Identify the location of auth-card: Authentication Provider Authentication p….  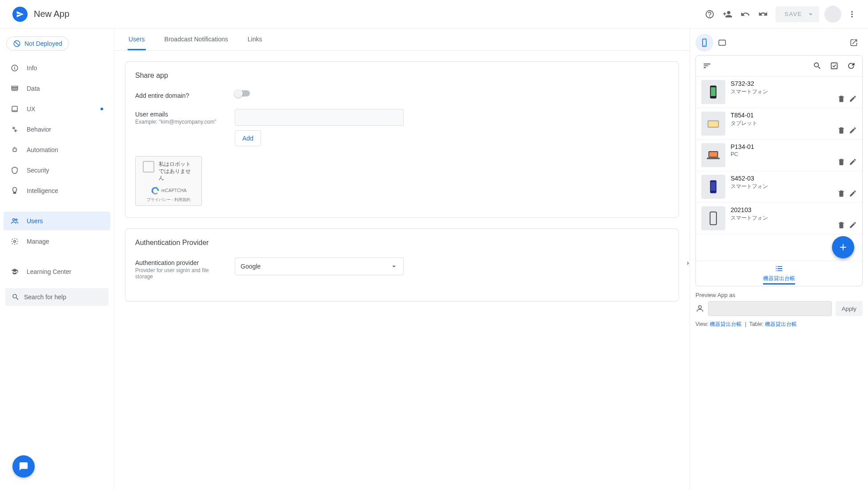
(402, 265).